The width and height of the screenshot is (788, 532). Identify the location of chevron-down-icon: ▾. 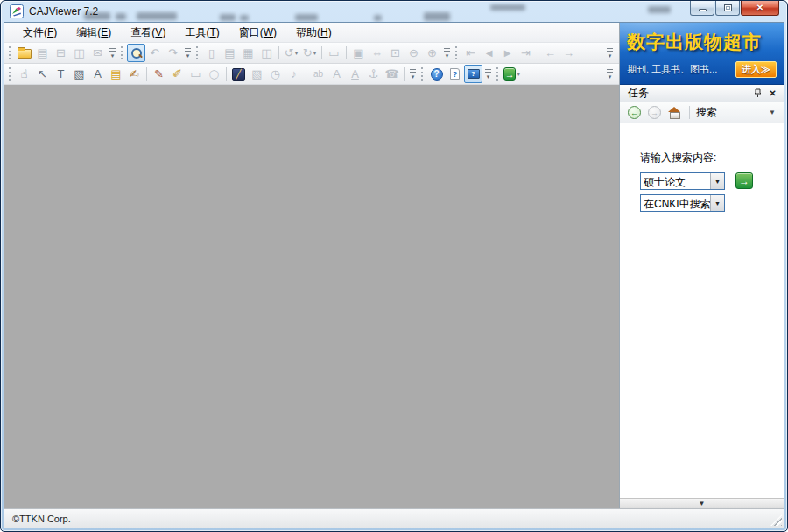
(413, 77).